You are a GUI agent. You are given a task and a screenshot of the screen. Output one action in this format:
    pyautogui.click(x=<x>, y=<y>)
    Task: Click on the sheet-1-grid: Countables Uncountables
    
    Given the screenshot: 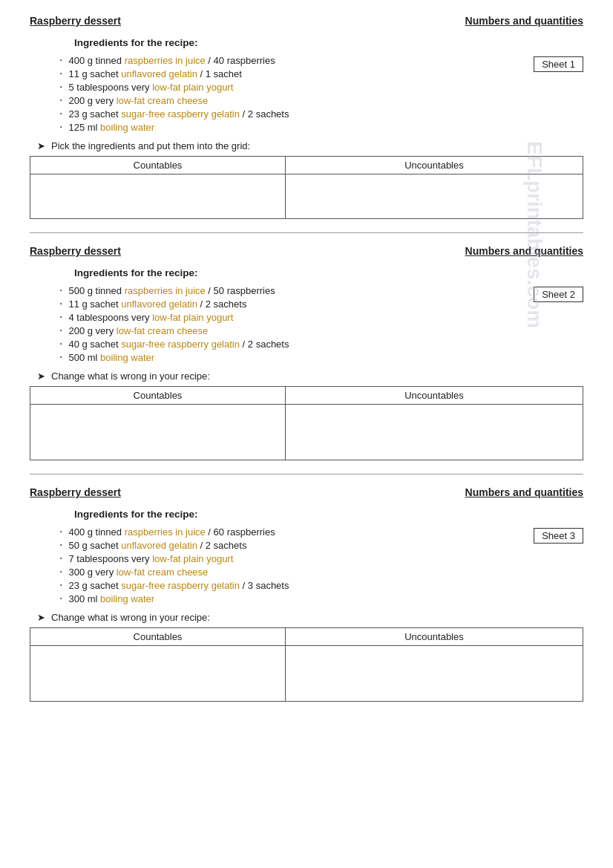 What is the action you would take?
    pyautogui.click(x=306, y=187)
    